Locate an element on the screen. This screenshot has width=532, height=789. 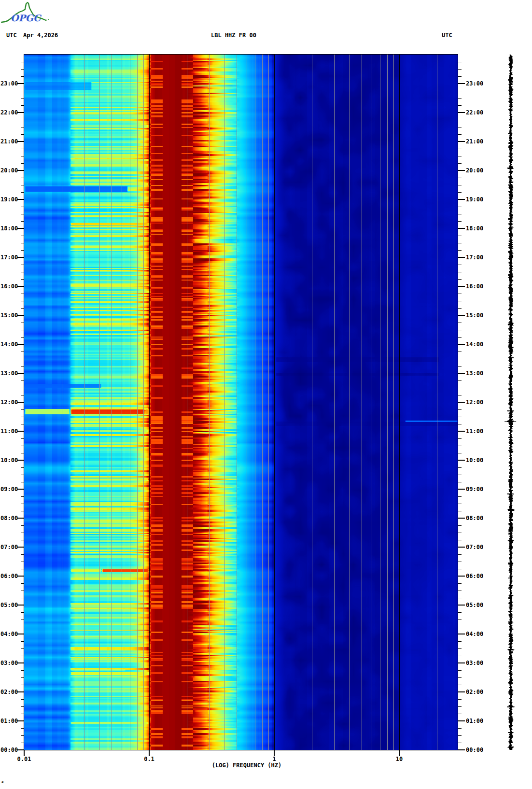
time-label-right: 07:00 is located at coordinates (476, 547).